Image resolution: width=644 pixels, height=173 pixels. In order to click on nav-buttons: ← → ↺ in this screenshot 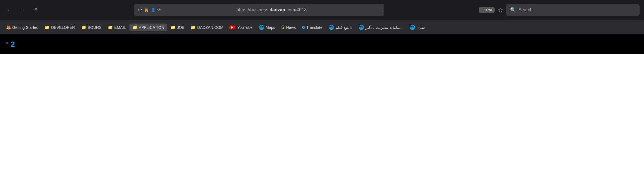, I will do `click(22, 10)`.